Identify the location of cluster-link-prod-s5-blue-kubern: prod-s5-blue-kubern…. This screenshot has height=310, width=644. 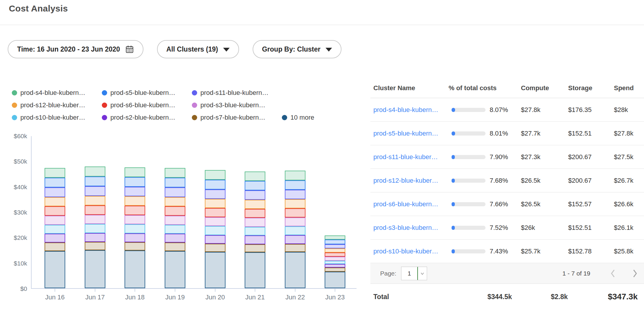
(406, 133).